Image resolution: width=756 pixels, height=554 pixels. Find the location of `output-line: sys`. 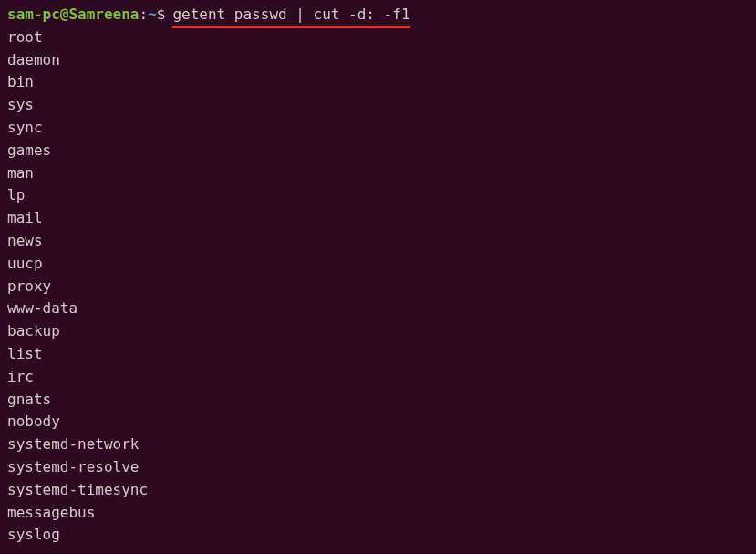

output-line: sys is located at coordinates (378, 106).